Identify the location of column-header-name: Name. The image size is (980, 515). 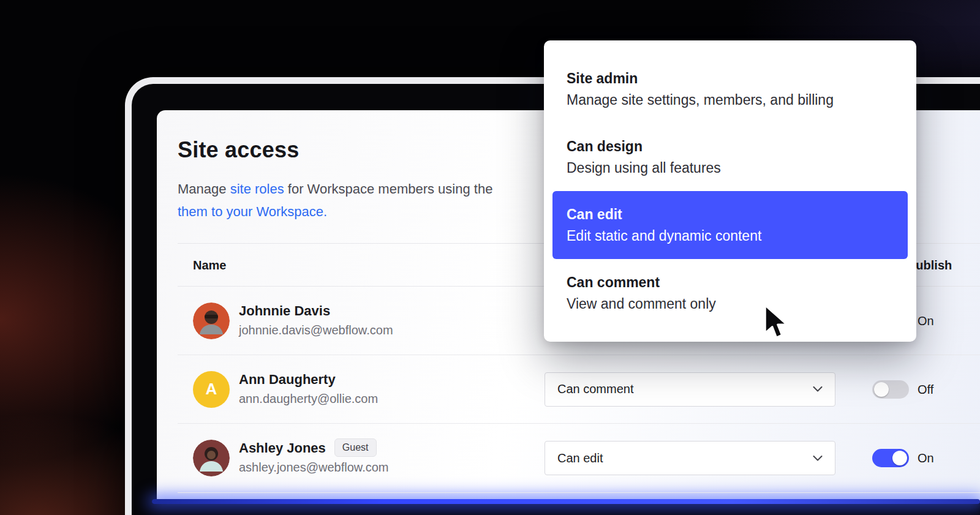
(209, 265).